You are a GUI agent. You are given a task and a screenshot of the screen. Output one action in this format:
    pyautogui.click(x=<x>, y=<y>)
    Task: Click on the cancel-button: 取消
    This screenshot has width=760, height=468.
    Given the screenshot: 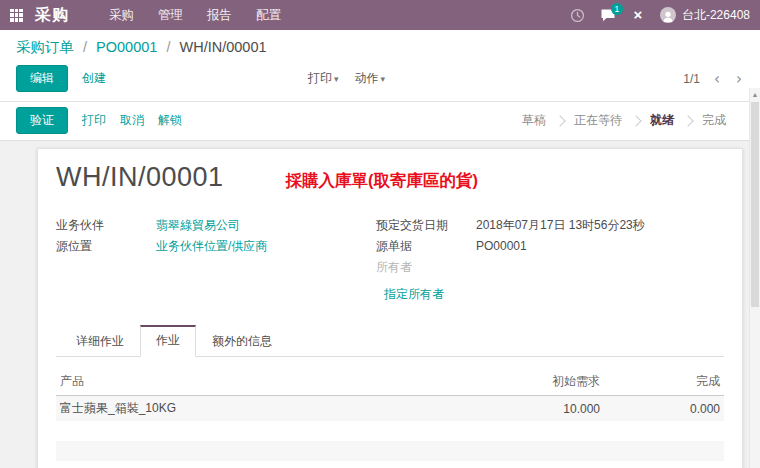 What is the action you would take?
    pyautogui.click(x=132, y=120)
    